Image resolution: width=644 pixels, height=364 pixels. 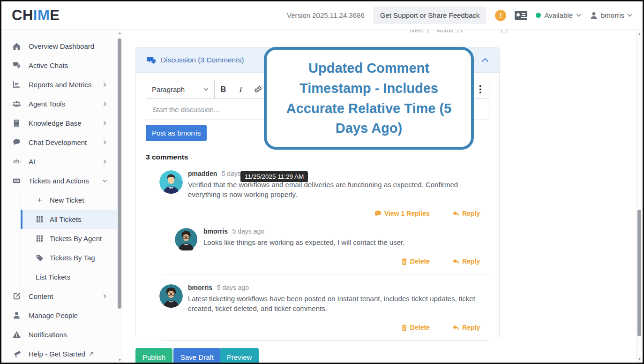 I want to click on sidebar-item-label: Tickets By Agent, so click(x=76, y=238).